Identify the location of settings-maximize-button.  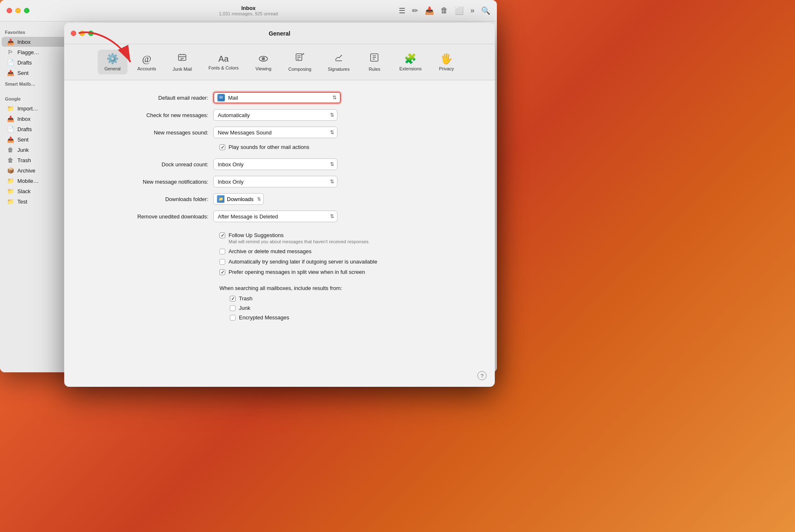
(91, 33).